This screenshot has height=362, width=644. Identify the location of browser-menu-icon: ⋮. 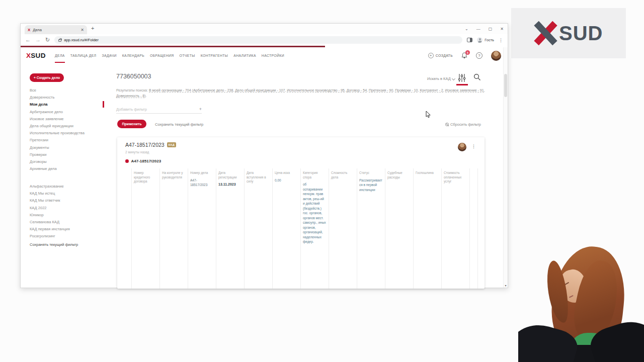
(501, 40).